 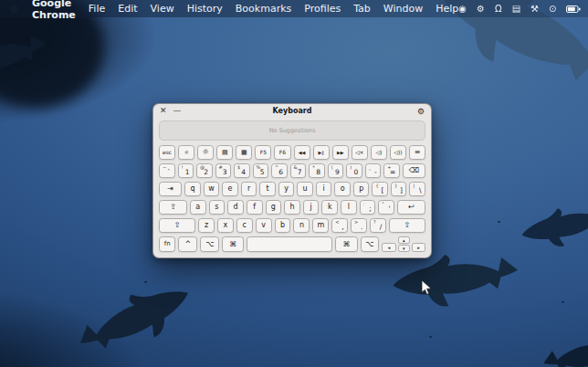 I want to click on key-bracket-close: }], so click(x=399, y=189).